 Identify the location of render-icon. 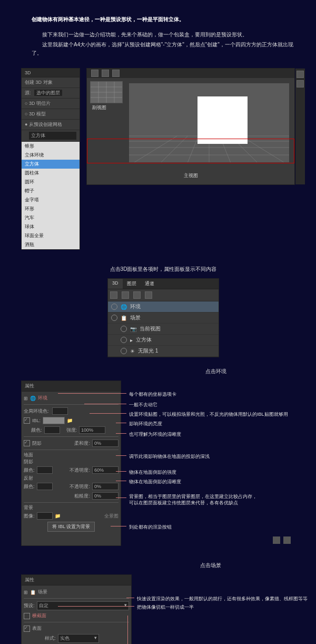
(276, 540).